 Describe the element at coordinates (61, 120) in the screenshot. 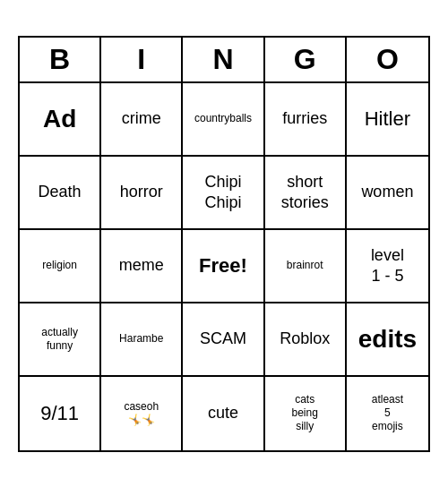

I see `bingo-cell: Ad` at that location.